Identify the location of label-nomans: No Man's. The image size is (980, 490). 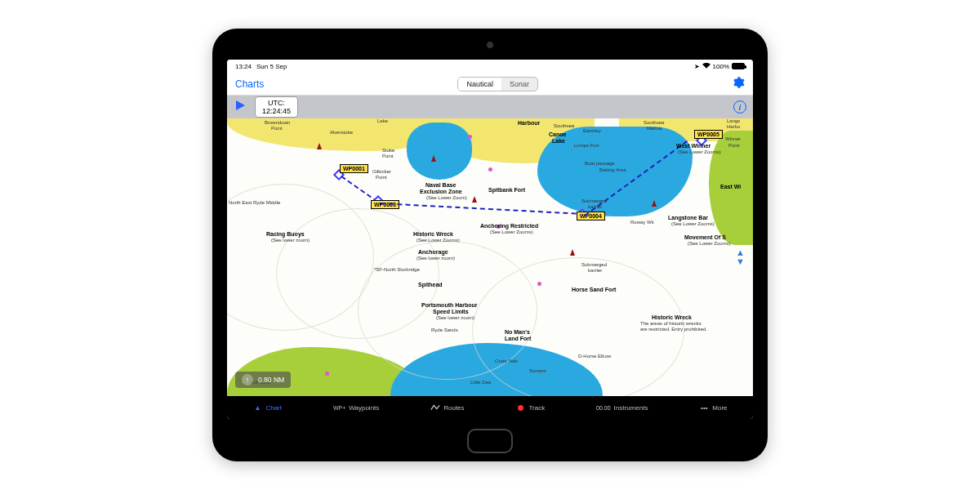
(518, 332).